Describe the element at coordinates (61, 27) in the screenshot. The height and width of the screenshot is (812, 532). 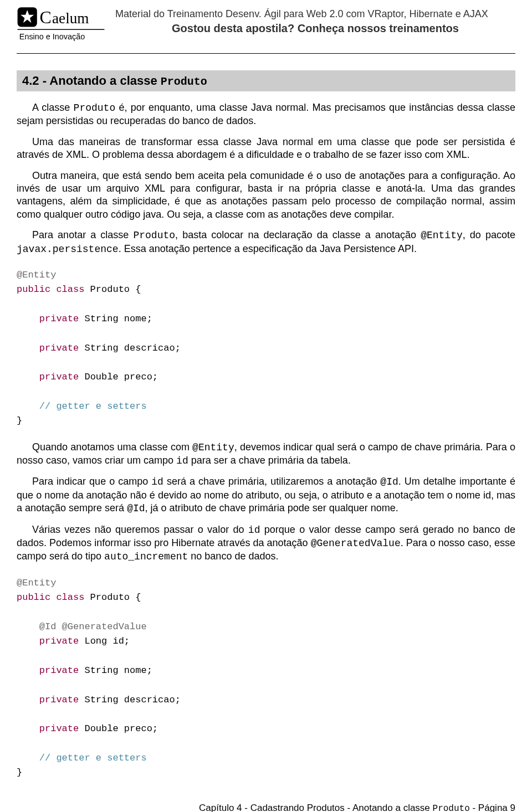
I see `caelum-logo: C aelum Ensino e Inovação` at that location.